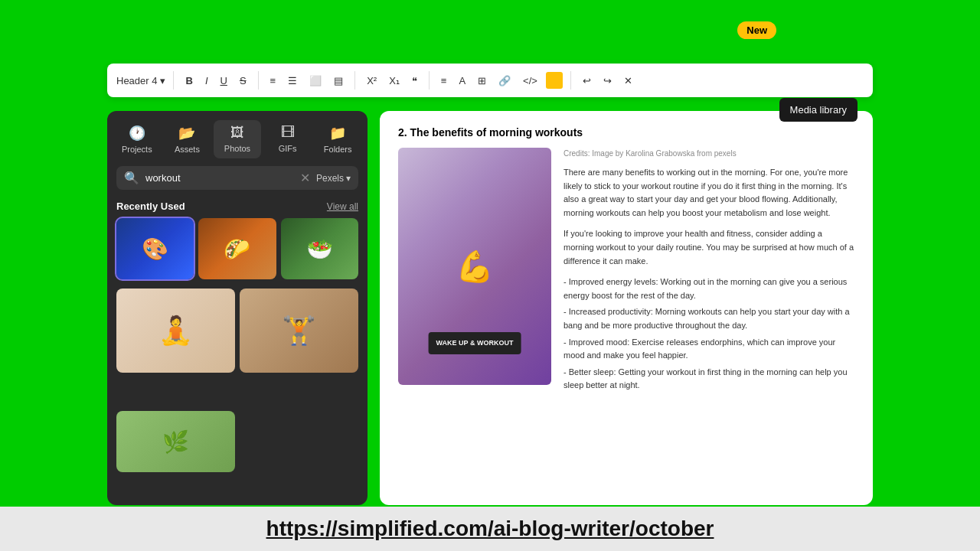 The width and height of the screenshot is (980, 551). What do you see at coordinates (330, 178) in the screenshot?
I see `source-label: Pexels` at bounding box center [330, 178].